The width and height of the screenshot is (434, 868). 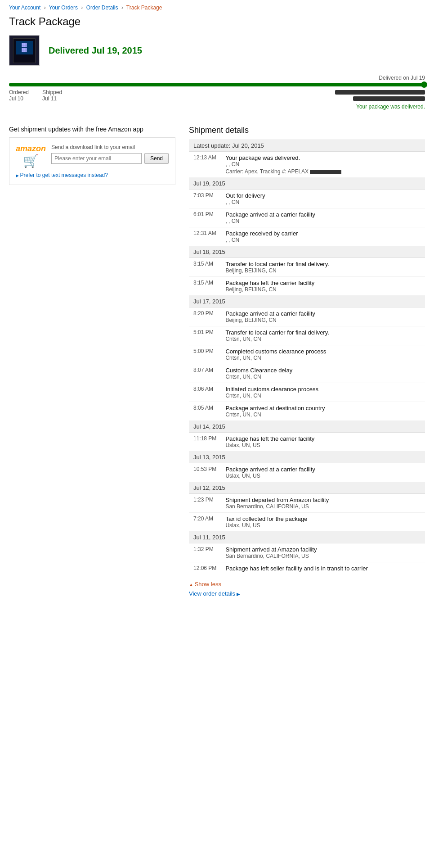 I want to click on shipment-event-row: 12:31 AM Package received by carrier, , …, so click(x=307, y=237).